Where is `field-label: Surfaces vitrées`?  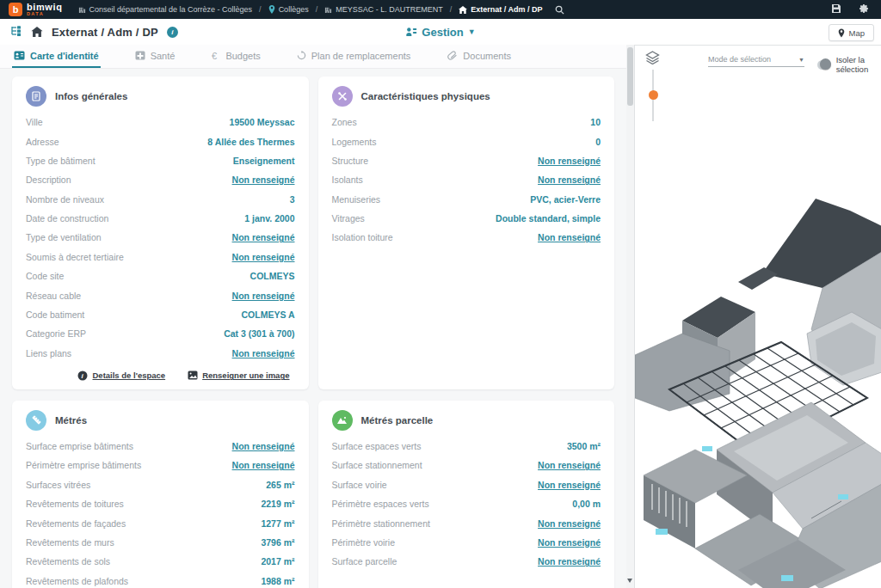 field-label: Surfaces vitrées is located at coordinates (59, 485).